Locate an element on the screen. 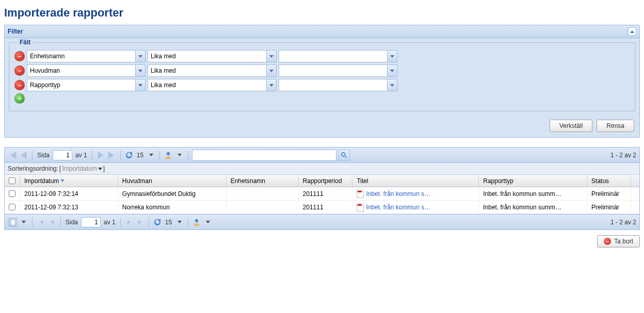 This screenshot has height=313, width=644. row-checkbox-cell is located at coordinates (12, 207).